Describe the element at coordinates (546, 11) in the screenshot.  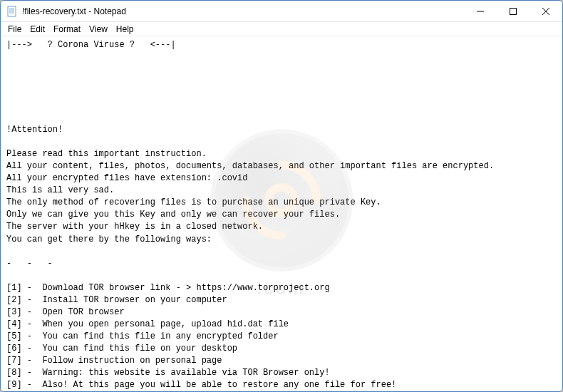
I see `close-button` at that location.